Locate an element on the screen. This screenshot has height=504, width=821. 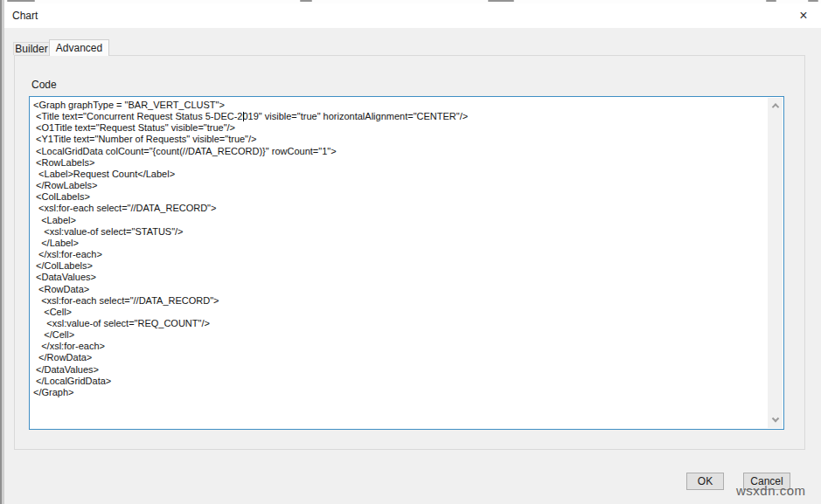
watermark: wsxdn.com is located at coordinates (771, 491).